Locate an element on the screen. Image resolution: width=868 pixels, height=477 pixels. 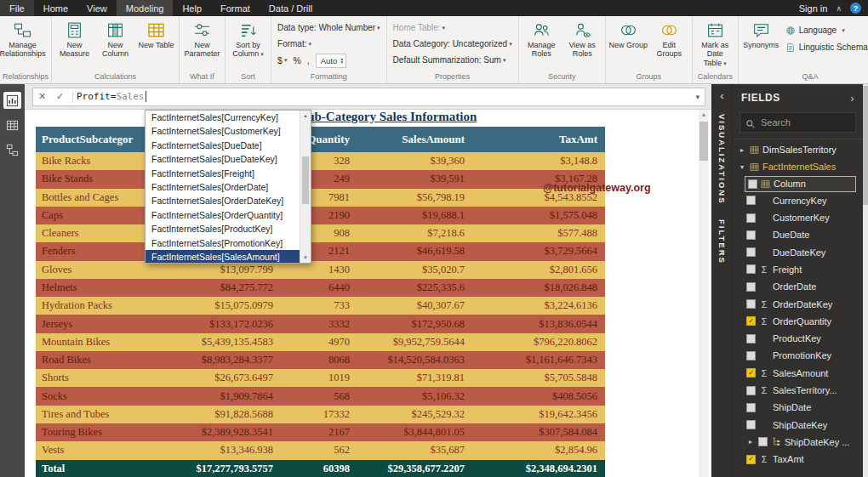
table-cell: $172,950.68 is located at coordinates (415, 323).